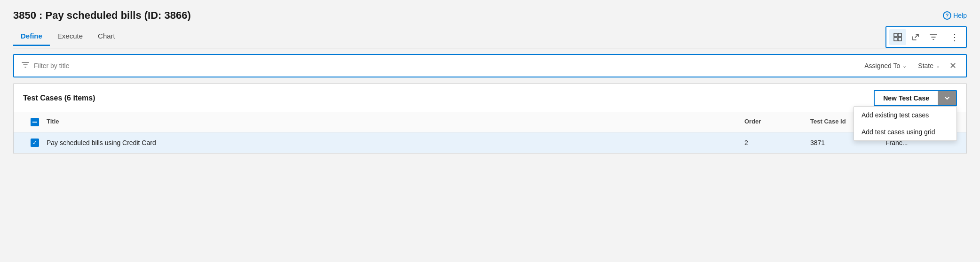  I want to click on toolbar-icons: ⋮, so click(926, 37).